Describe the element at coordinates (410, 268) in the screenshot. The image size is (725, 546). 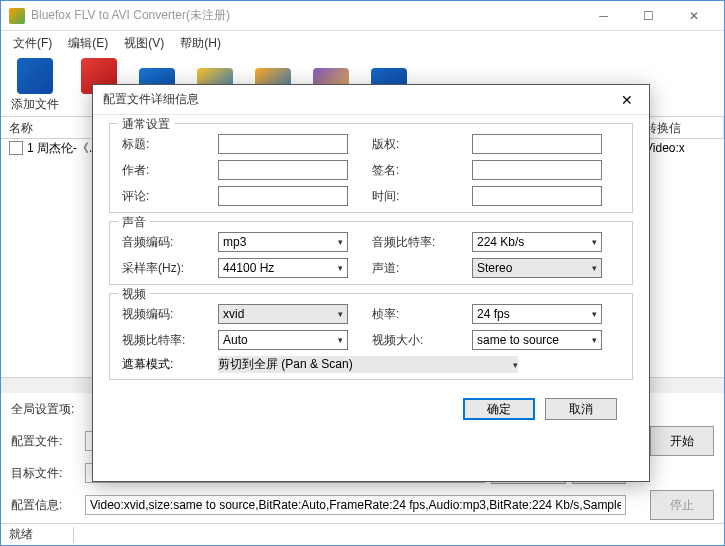
I see `channel-label: 声道:` at that location.